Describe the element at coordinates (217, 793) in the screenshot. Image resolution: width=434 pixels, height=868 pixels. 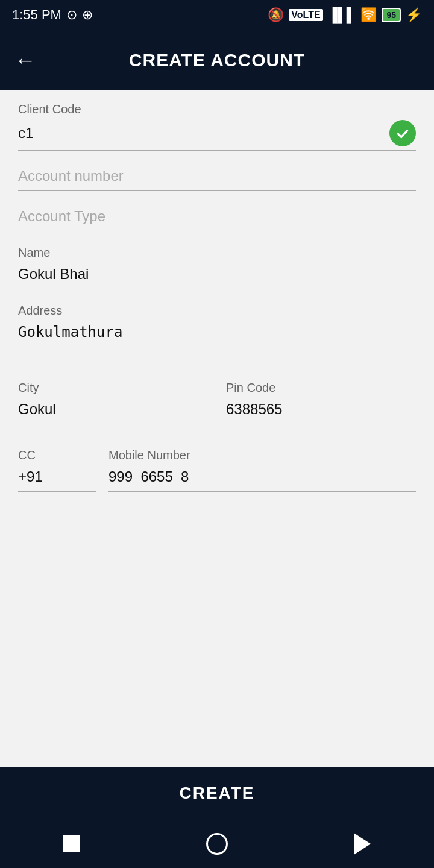
I see `create-button: CREATE` at that location.